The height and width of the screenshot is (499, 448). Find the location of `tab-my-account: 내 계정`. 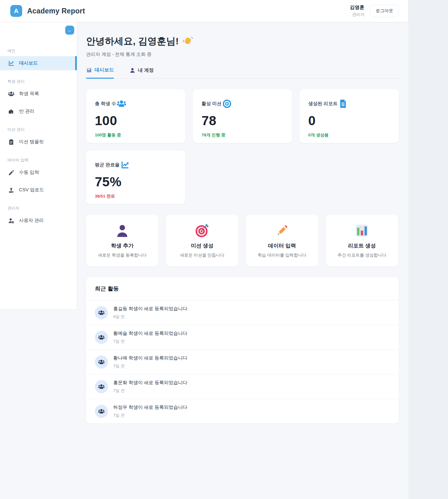

tab-my-account: 내 계정 is located at coordinates (142, 72).